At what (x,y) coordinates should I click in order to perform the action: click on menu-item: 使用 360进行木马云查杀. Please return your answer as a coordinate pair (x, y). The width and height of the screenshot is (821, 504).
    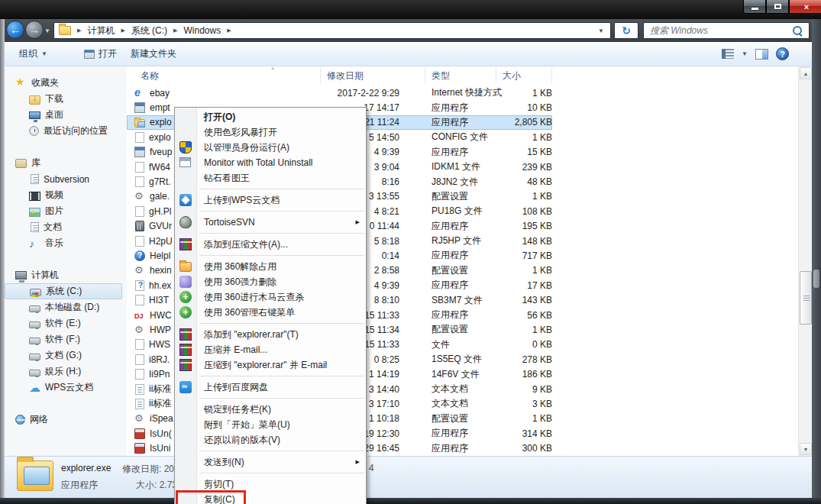
    Looking at the image, I should click on (270, 297).